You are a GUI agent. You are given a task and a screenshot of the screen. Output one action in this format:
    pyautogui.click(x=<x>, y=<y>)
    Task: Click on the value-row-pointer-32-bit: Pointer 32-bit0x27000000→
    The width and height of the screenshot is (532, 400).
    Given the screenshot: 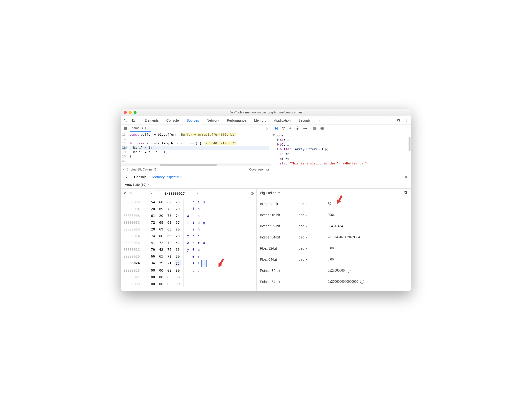 What is the action you would take?
    pyautogui.click(x=334, y=271)
    